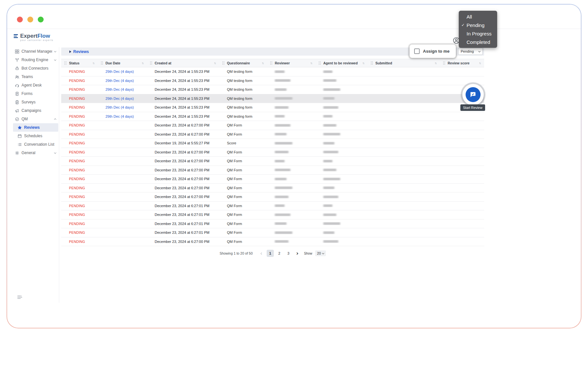 The height and width of the screenshot is (385, 588). I want to click on created-at-cell: December 19, 2024 at 5:55:27 PM, so click(183, 143).